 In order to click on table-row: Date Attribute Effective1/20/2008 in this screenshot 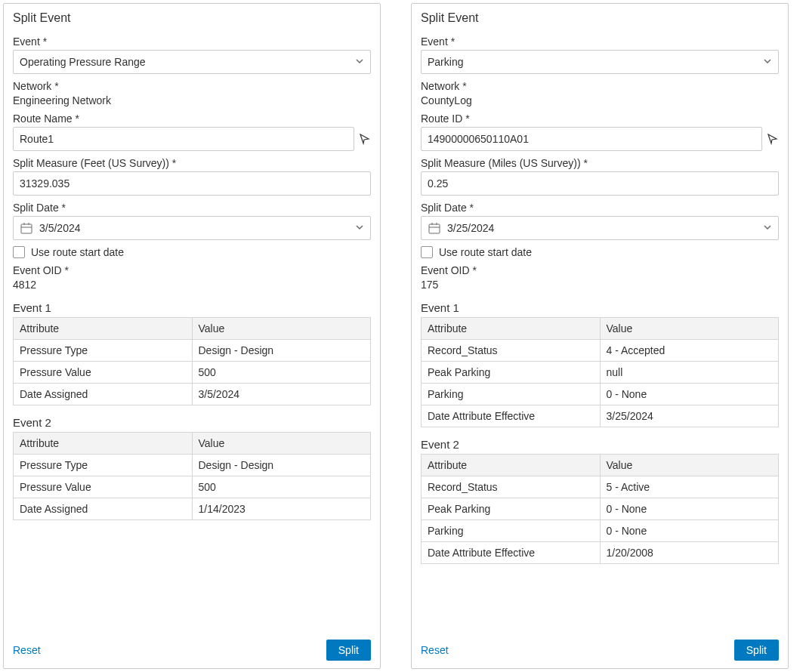, I will do `click(600, 553)`.